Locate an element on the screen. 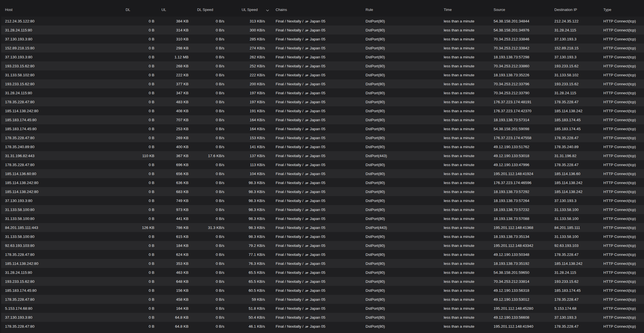 The image size is (644, 333). source-cell: 49.12.190.133:53018 is located at coordinates (524, 156).